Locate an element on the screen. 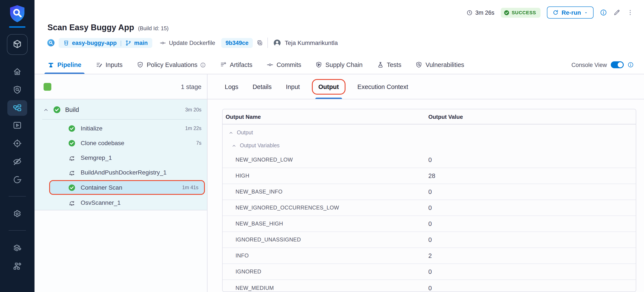 The image size is (644, 292). output-group-output: Output is located at coordinates (429, 133).